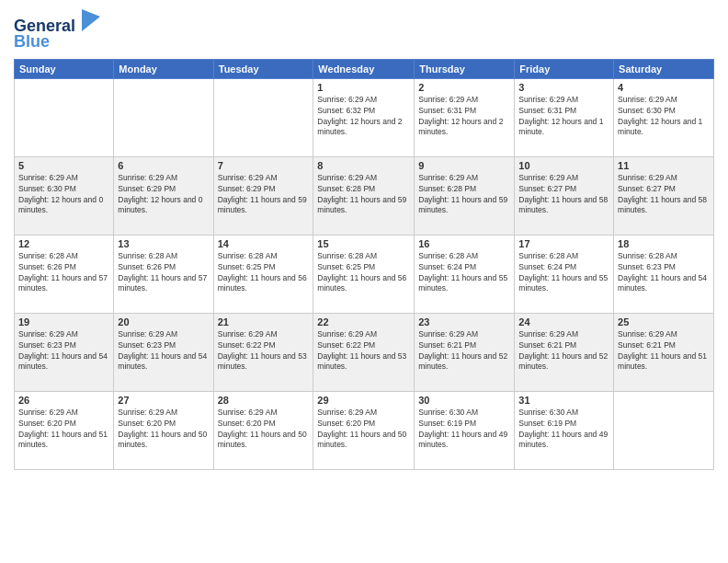 The height and width of the screenshot is (563, 728). Describe the element at coordinates (664, 118) in the screenshot. I see `calendar-cell: 4Sunrise: 6:29 AM Sunset: 6:30 PM Daylig…` at that location.